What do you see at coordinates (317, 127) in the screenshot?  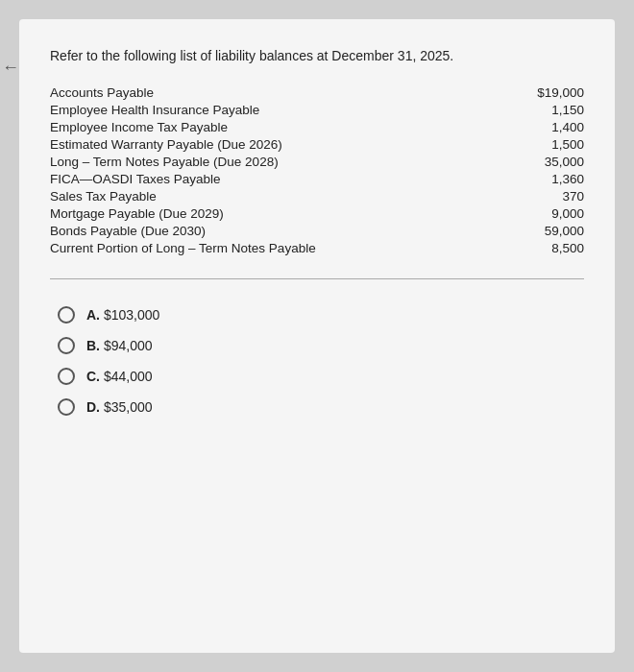 I see `liability-row: Employee Income Tax Payable1,400` at bounding box center [317, 127].